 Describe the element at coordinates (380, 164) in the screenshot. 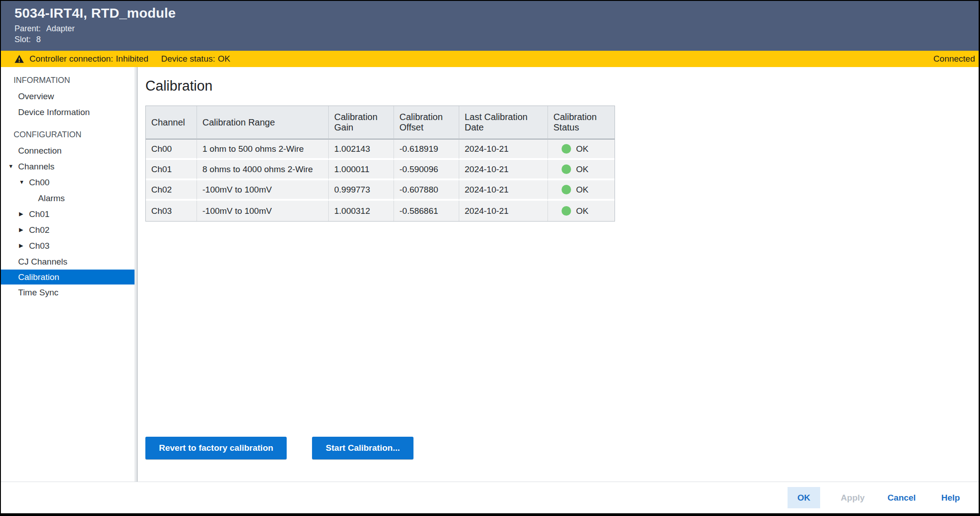

I see `calibration-table-wrap: Channel Calibration Range Calibration Ga…` at that location.